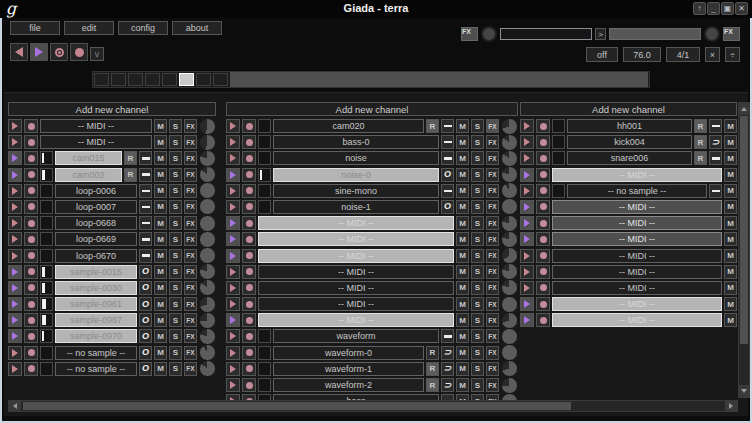  I want to click on channel-name-button: loop-0007, so click(96, 207).